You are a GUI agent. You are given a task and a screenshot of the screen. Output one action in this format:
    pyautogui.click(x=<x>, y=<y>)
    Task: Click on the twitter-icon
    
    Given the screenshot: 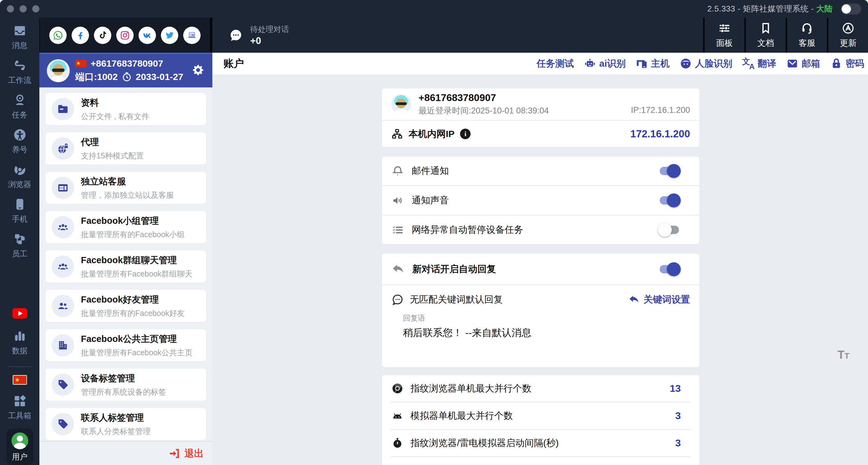 What is the action you would take?
    pyautogui.click(x=169, y=35)
    